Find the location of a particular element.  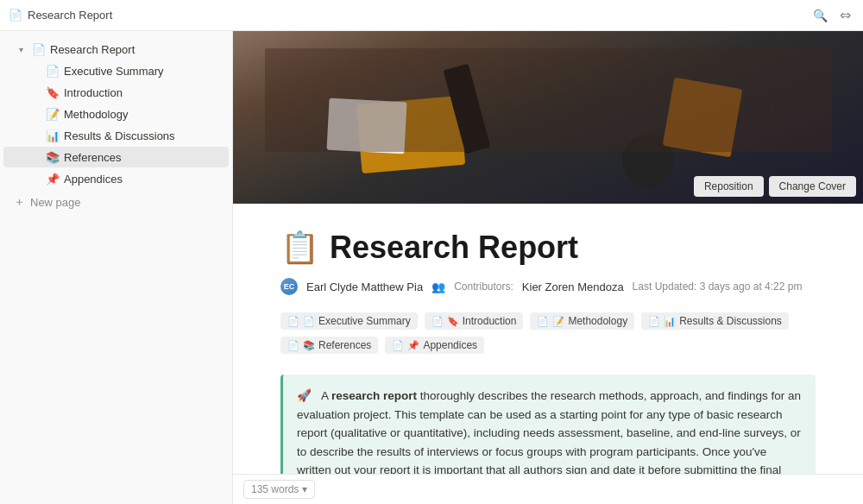

toggle-icon: ▾ is located at coordinates (21, 49).